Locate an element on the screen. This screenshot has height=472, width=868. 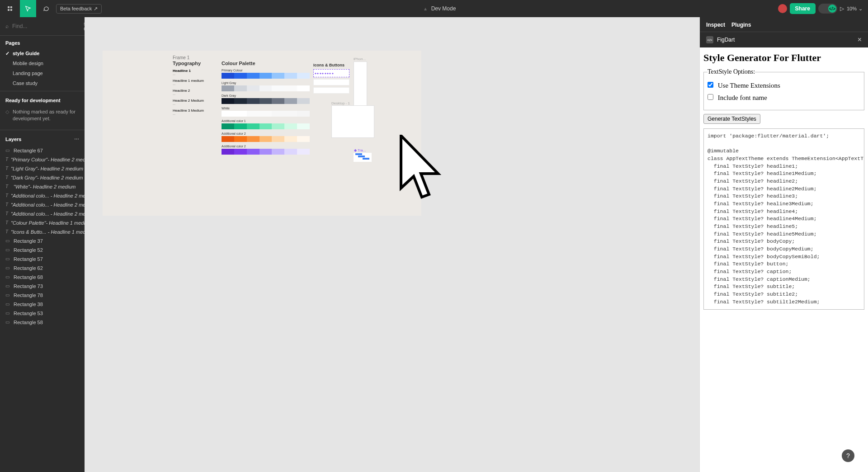
checkbox-font-name is located at coordinates (711, 97).